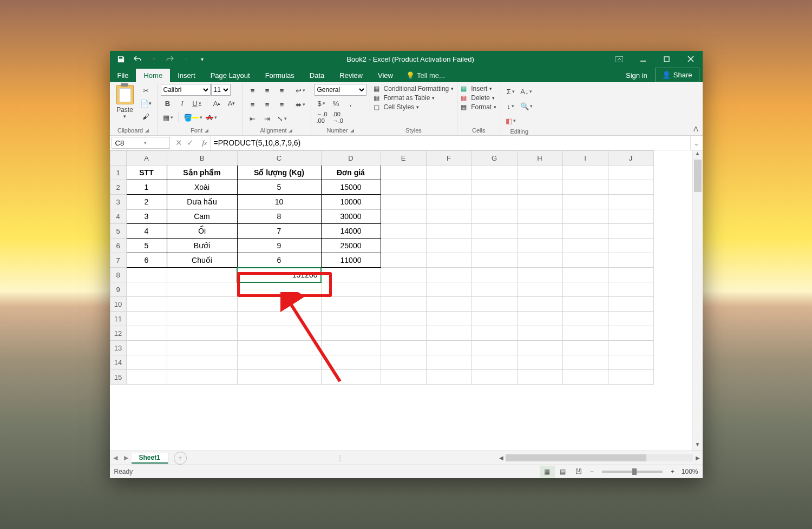 Image resolution: width=812 pixels, height=529 pixels. Describe the element at coordinates (579, 472) in the screenshot. I see `page-break-view-button: 凹` at that location.